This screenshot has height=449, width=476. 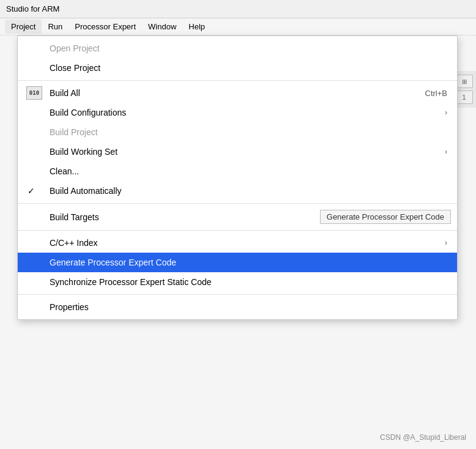 What do you see at coordinates (86, 191) in the screenshot?
I see `build-automatically-label: Build Automatically` at bounding box center [86, 191].